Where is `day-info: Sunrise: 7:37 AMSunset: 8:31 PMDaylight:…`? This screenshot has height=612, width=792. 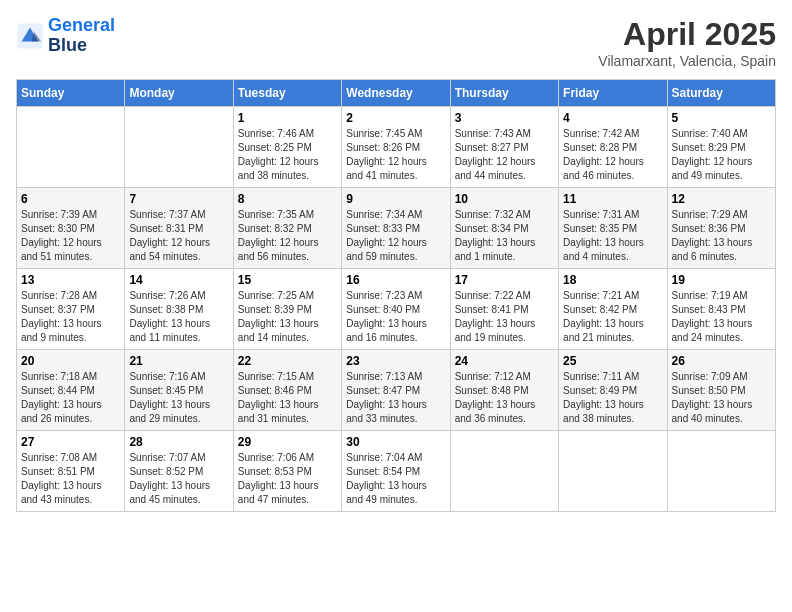
day-info: Sunrise: 7:37 AMSunset: 8:31 PMDaylight:… is located at coordinates (178, 236).